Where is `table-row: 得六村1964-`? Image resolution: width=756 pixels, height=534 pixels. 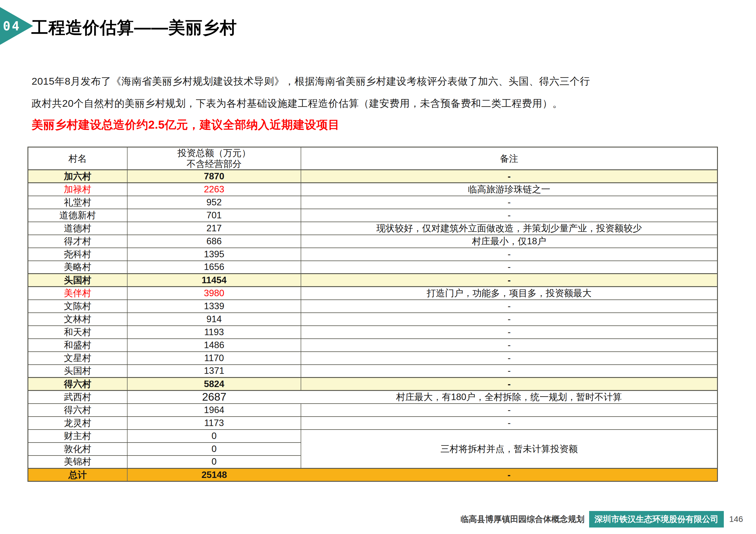
table-row: 得六村1964- is located at coordinates (373, 410).